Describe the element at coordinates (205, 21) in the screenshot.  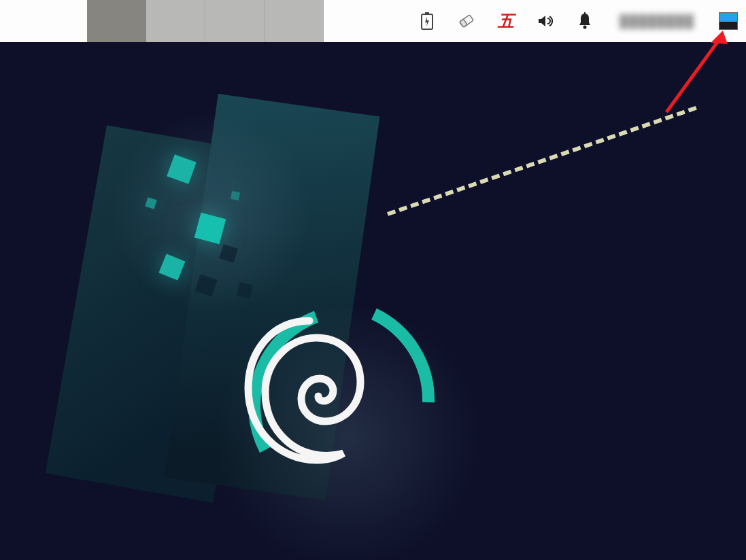
I see `taskbar-tasks` at that location.